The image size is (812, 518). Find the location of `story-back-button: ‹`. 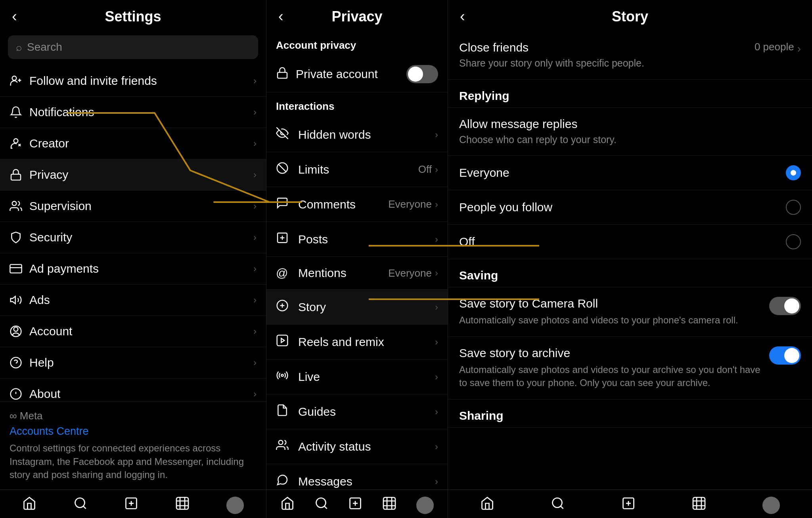

story-back-button: ‹ is located at coordinates (462, 17).